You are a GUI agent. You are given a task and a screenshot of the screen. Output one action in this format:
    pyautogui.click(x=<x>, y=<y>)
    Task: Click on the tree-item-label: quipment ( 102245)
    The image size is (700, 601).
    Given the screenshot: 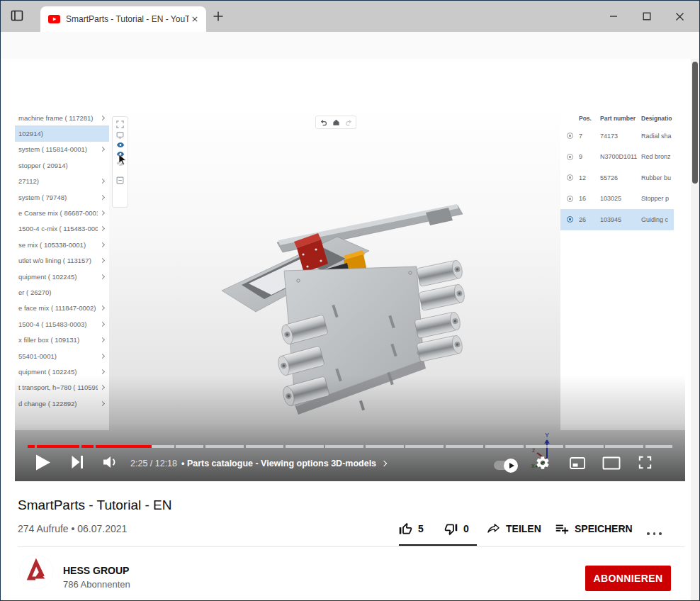 What is the action you would take?
    pyautogui.click(x=58, y=276)
    